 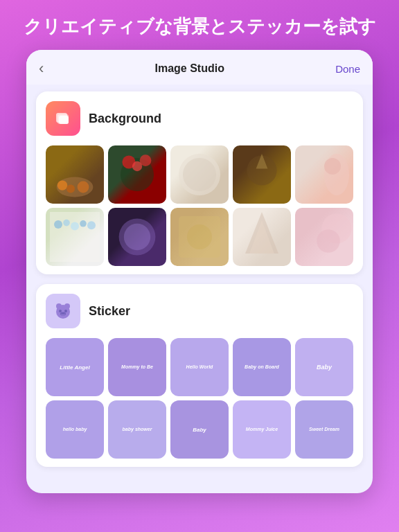 What do you see at coordinates (200, 311) in the screenshot?
I see `sticker-header: Sticker` at bounding box center [200, 311].